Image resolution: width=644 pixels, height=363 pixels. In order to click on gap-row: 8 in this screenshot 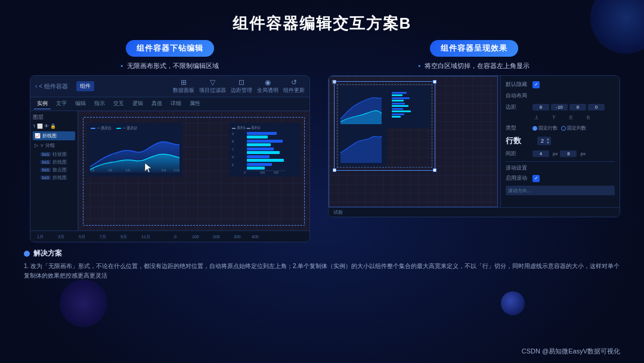, I will do `click(568, 154)`.